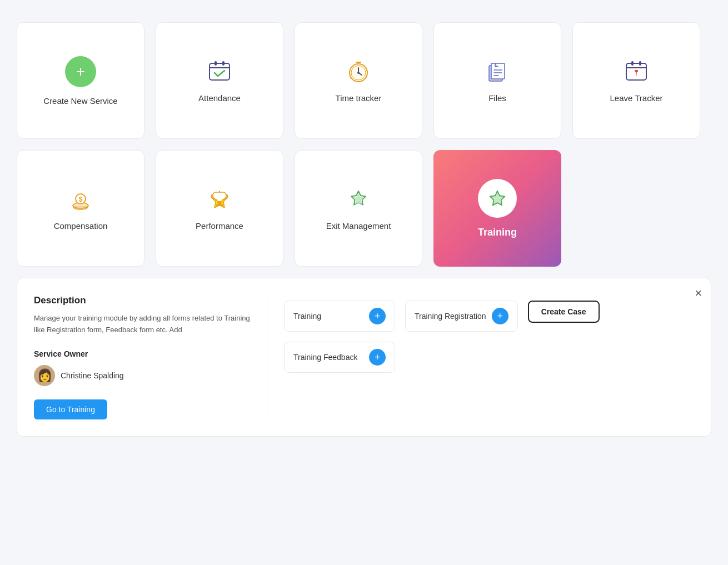 Image resolution: width=728 pixels, height=565 pixels. Describe the element at coordinates (340, 316) in the screenshot. I see `training-form-item: Training +` at that location.